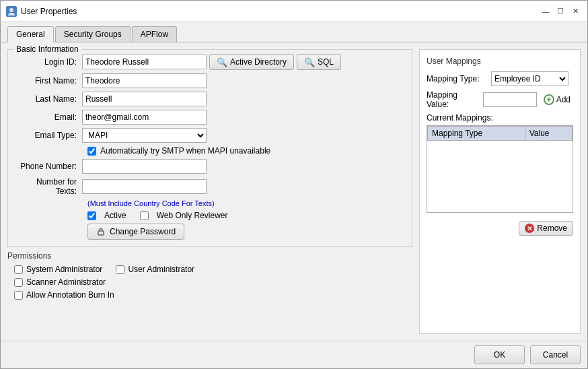 The width and height of the screenshot is (588, 369). Describe the element at coordinates (210, 99) in the screenshot. I see `last-name-row: Last Name:` at that location.